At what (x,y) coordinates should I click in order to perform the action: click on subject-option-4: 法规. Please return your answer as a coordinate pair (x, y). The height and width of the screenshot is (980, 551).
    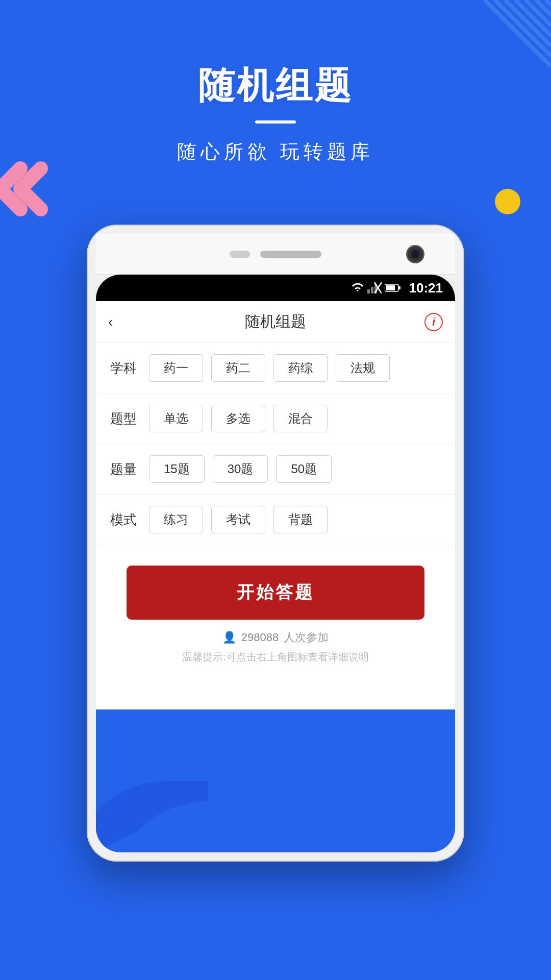
    Looking at the image, I should click on (363, 368).